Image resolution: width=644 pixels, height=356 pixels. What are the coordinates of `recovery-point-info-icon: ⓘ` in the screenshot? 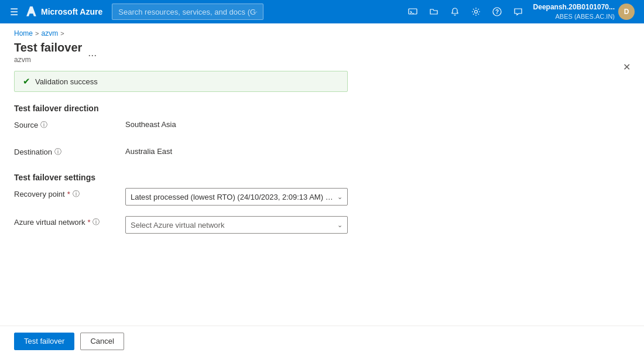 It's located at (76, 194).